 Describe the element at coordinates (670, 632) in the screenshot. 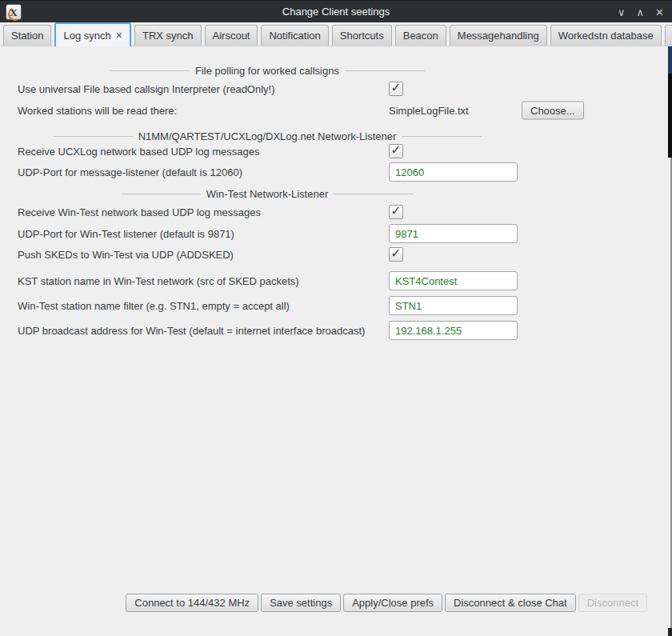

I see `window-corner-artifact` at that location.